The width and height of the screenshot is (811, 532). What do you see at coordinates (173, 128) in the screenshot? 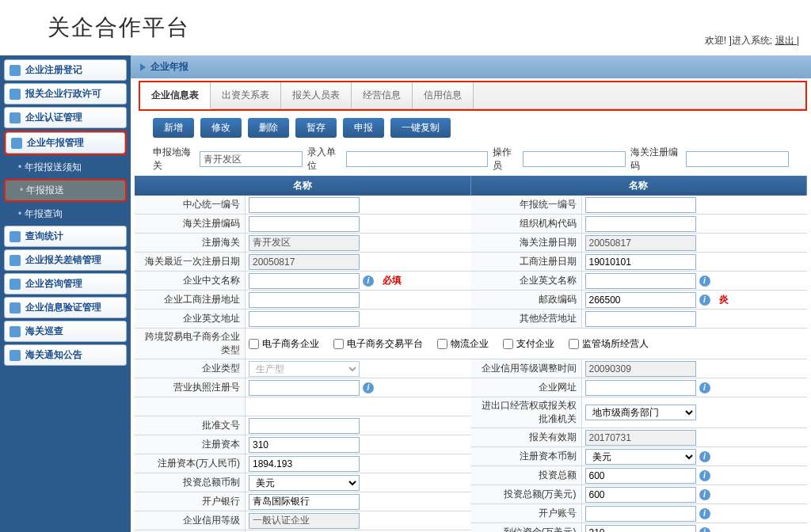
I see `add-button: 新增` at bounding box center [173, 128].